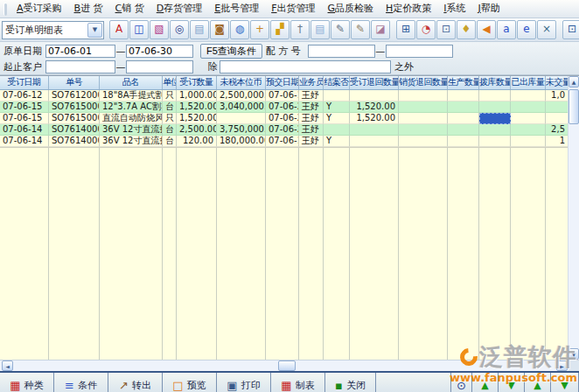 This screenshot has height=392, width=579. What do you see at coordinates (159, 30) in the screenshot?
I see `merge-data-icon: ▧` at bounding box center [159, 30].